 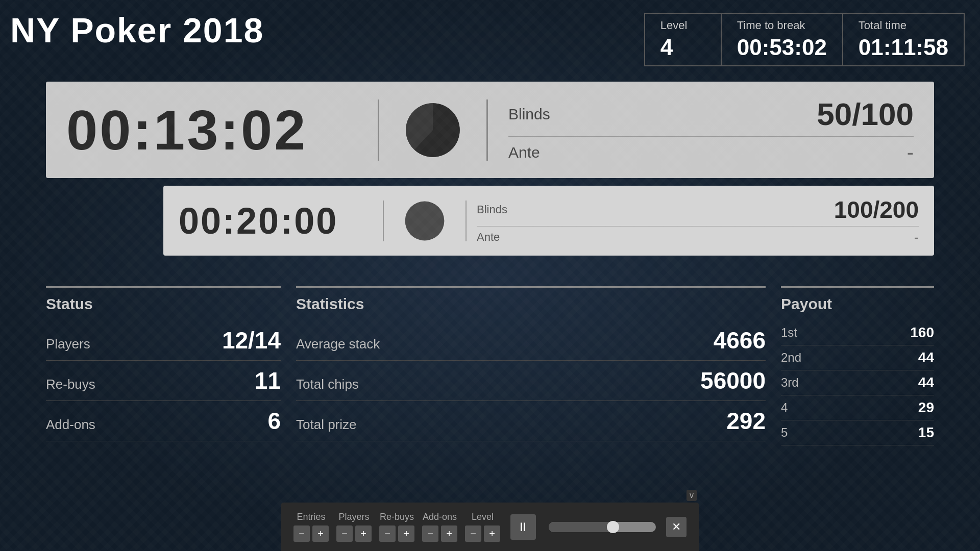 What do you see at coordinates (70, 385) in the screenshot?
I see `rebuys-label: Re-buys` at bounding box center [70, 385].